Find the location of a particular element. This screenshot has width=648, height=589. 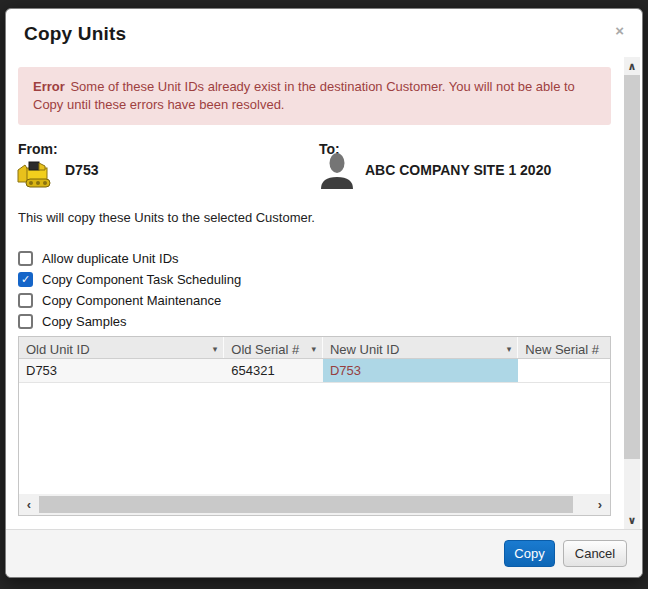

from-label: From: is located at coordinates (168, 149).